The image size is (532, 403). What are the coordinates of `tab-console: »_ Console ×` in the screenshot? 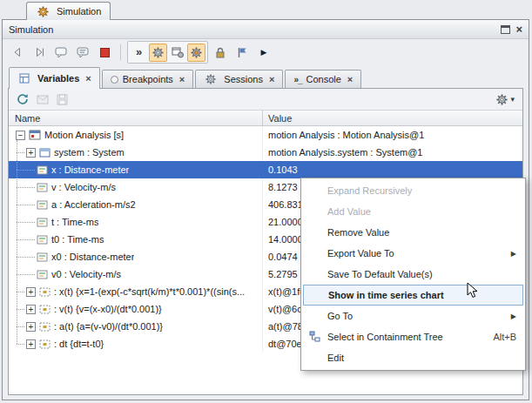 It's located at (323, 78).